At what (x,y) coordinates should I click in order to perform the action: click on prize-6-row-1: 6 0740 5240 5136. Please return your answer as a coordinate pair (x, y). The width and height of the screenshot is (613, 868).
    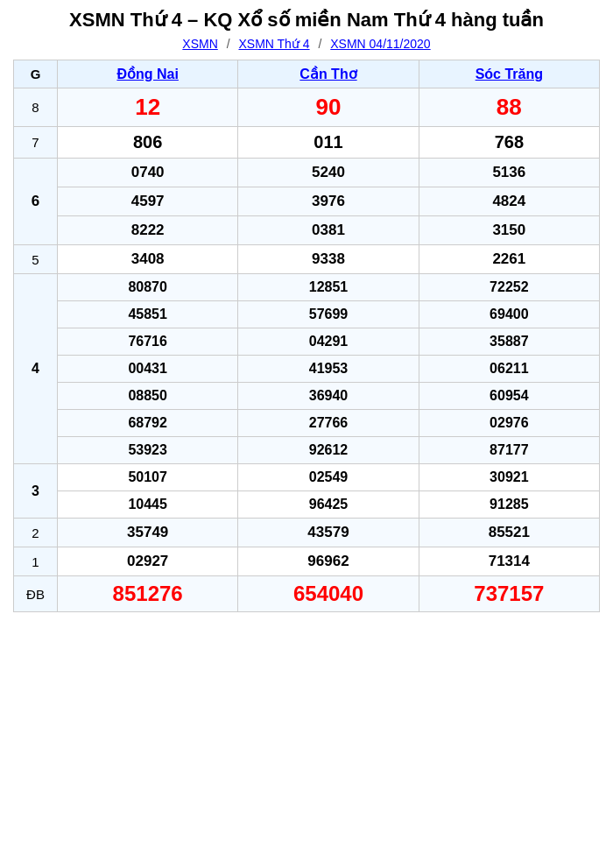
    Looking at the image, I should click on (306, 173).